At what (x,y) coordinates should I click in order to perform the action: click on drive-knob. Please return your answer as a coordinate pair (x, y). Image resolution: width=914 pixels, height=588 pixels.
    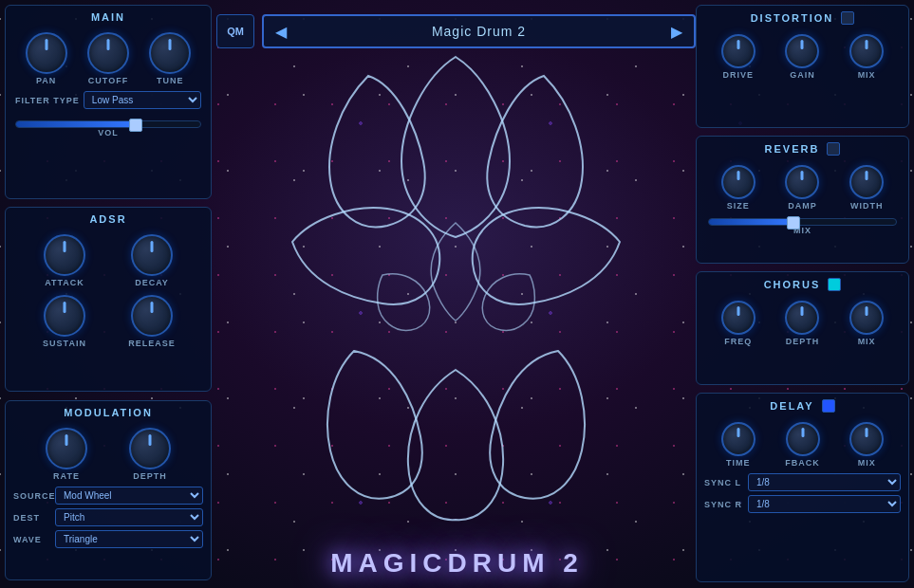
    Looking at the image, I should click on (738, 51).